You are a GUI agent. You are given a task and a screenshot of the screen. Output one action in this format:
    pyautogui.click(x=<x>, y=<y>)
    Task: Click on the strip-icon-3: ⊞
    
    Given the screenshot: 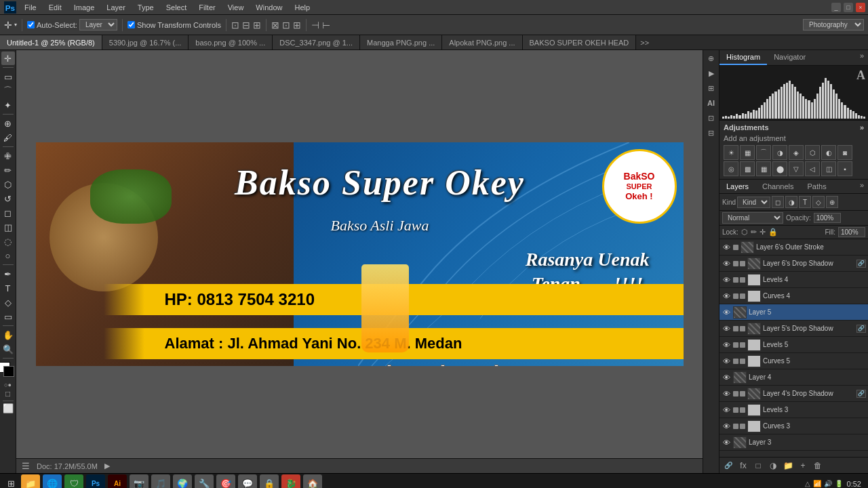 What is the action you would take?
    pyautogui.click(x=711, y=88)
    